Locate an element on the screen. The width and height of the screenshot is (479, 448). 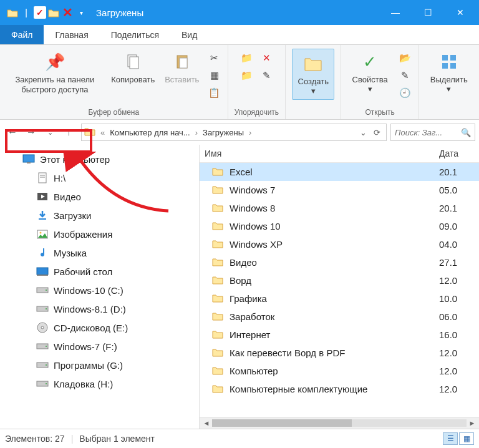
edit-icon: ✎ is located at coordinates (405, 75).